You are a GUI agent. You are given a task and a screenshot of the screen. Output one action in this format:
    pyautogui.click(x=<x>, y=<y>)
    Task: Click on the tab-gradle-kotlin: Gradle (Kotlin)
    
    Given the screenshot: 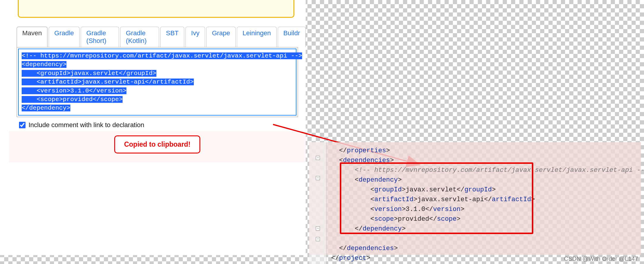 What is the action you would take?
    pyautogui.click(x=139, y=37)
    